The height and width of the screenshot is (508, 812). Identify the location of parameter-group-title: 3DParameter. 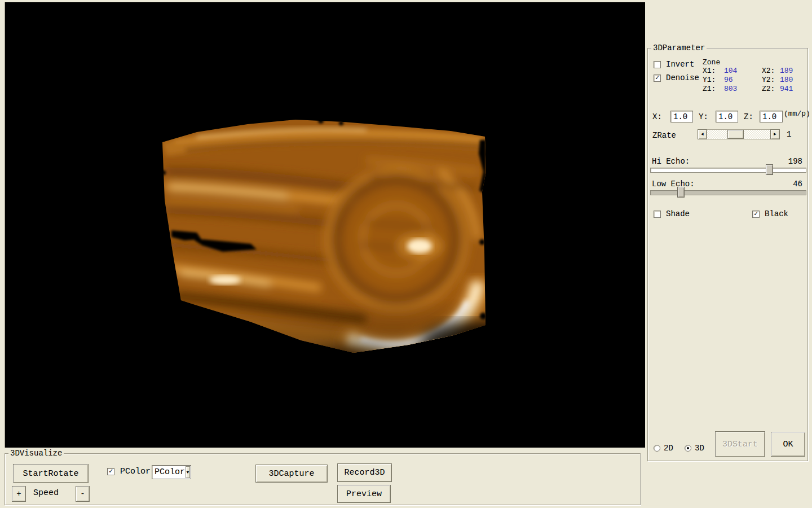
(679, 48).